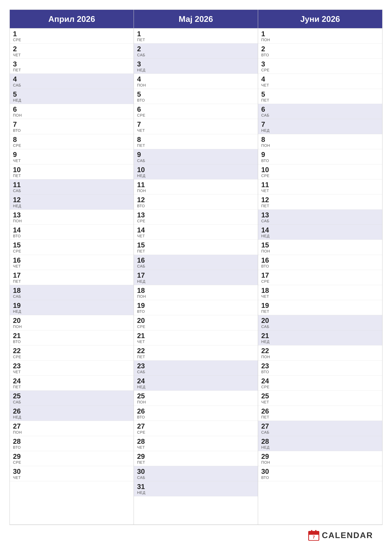 Image resolution: width=392 pixels, height=555 pixels. Describe the element at coordinates (341, 535) in the screenshot. I see `footer-logo: 7 CALENDAR` at that location.